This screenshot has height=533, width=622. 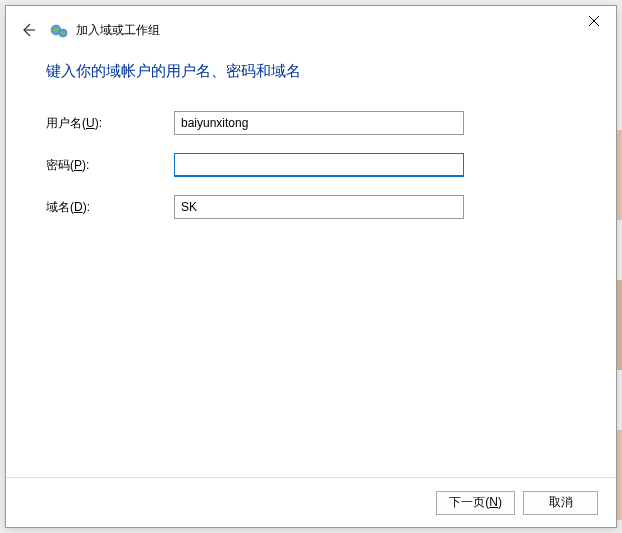 I want to click on back-arrow-icon, so click(x=28, y=30).